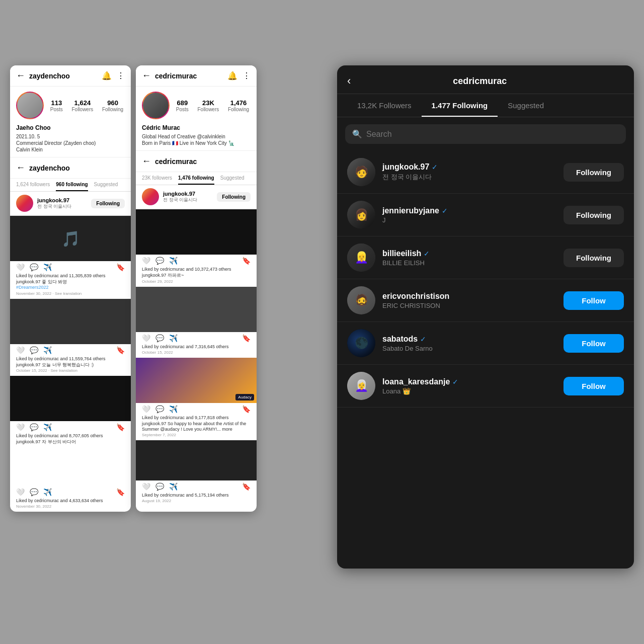 This screenshot has height=644, width=644. I want to click on bell-icon-1: 🔔, so click(107, 75).